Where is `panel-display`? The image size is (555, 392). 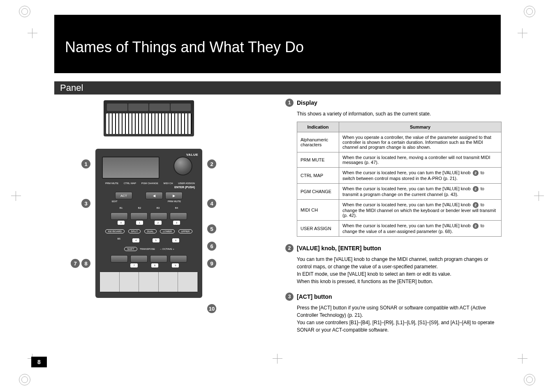
panel-display is located at coordinates (131, 168).